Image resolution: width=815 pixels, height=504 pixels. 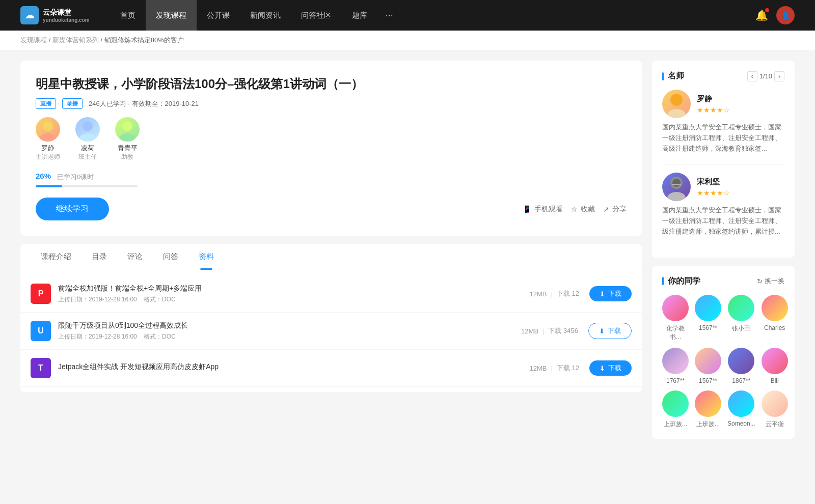 What do you see at coordinates (331, 331) in the screenshot?
I see `file-item-2: U 跟随千万级项目从0到100全过程高效成长 上传日期：2019-12-28 1…` at bounding box center [331, 331].